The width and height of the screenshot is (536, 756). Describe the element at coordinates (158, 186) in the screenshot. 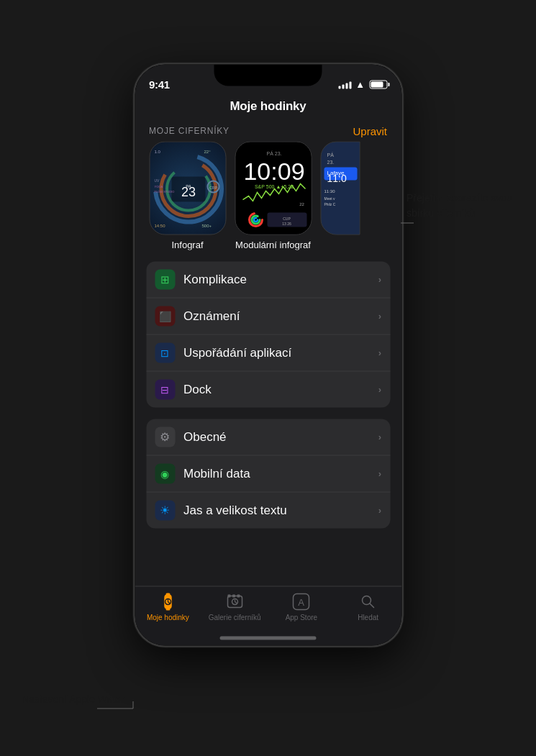

I see `svg-text: YOGA` at that location.